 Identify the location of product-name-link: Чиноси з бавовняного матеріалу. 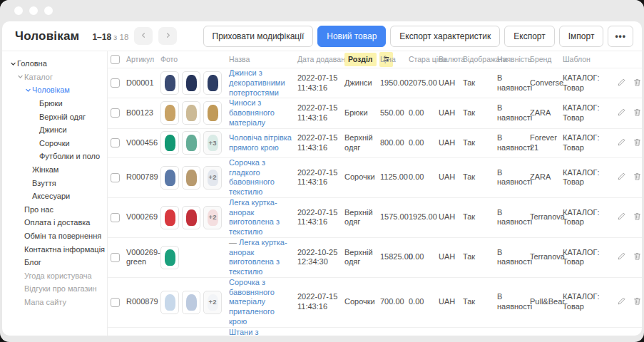
(252, 113).